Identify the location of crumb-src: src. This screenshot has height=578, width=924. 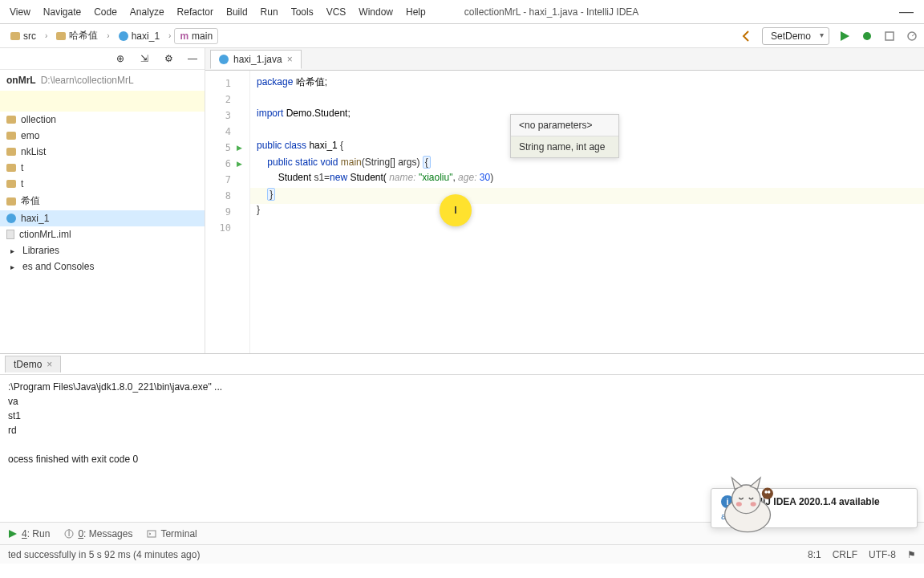
(23, 36).